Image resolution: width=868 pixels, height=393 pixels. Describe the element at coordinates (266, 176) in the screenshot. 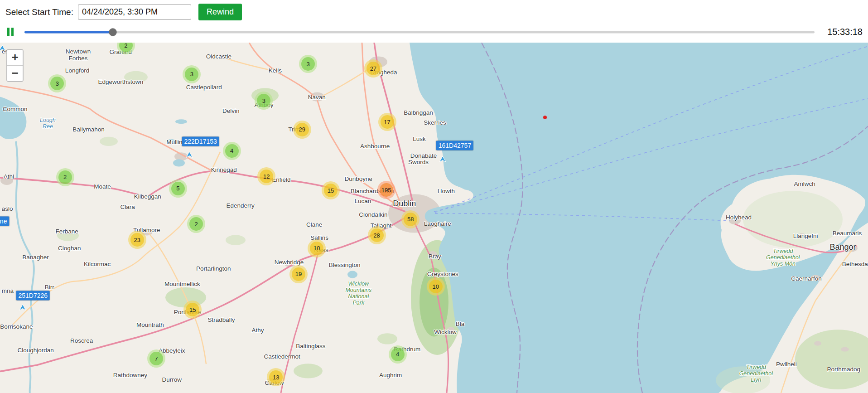

I see `cluster-marker-12: 12` at that location.